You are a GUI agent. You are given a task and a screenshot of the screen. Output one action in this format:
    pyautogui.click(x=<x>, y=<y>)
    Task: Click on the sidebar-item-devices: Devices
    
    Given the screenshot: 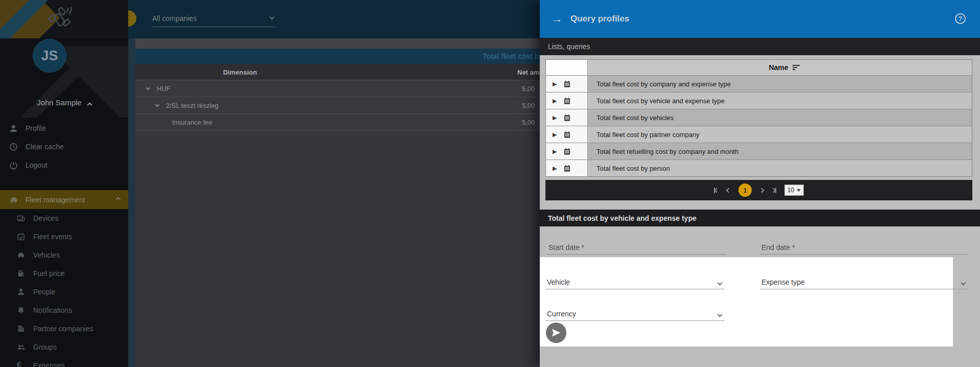 What is the action you would take?
    pyautogui.click(x=64, y=218)
    